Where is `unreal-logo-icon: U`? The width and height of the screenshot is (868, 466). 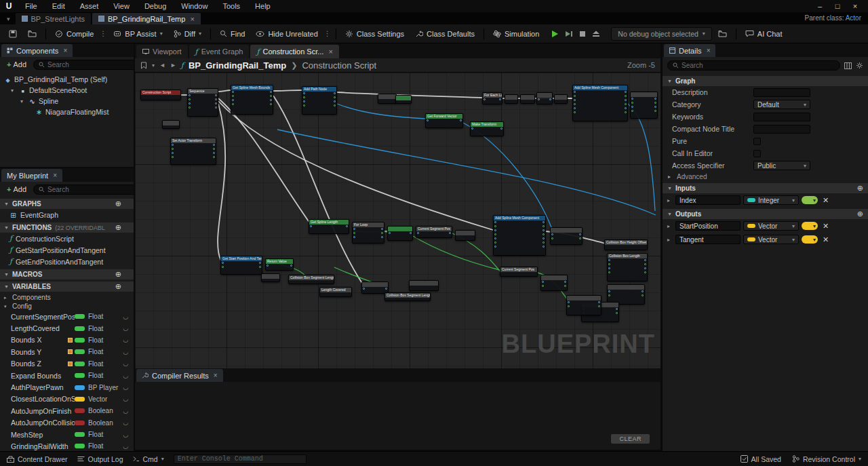 unreal-logo-icon: U is located at coordinates (9, 6).